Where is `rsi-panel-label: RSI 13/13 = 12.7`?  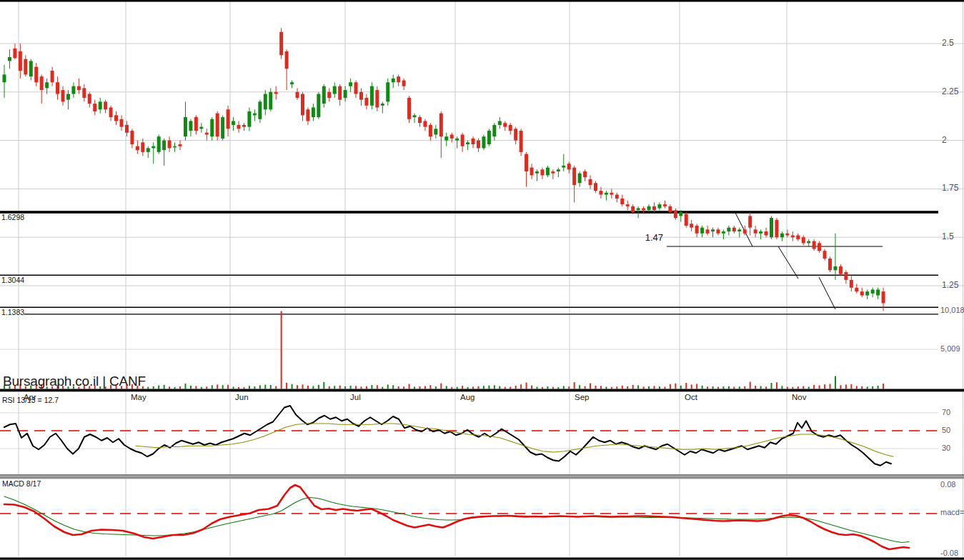
rsi-panel-label: RSI 13/13 = 12.7 is located at coordinates (30, 401).